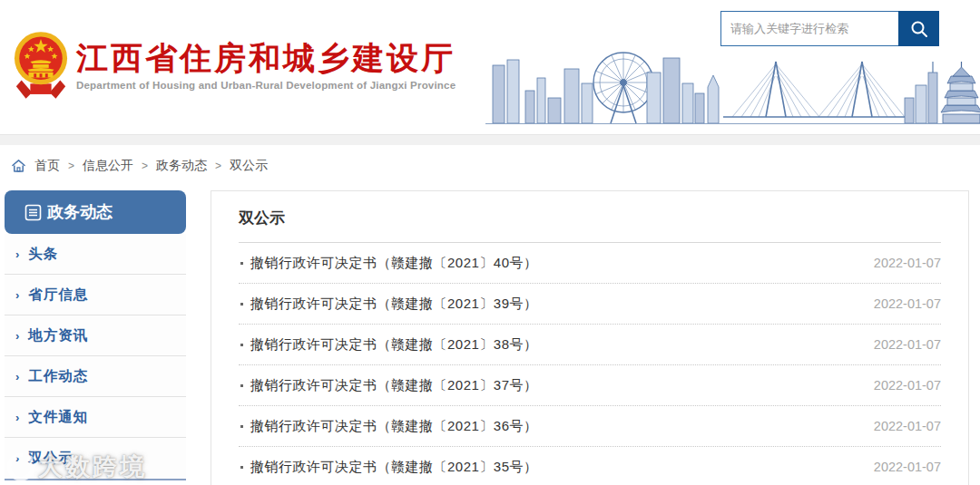 The image size is (980, 485). I want to click on news-link: 撤销行政许可决定书（赣建撤〔2021〕35号）, so click(394, 468).